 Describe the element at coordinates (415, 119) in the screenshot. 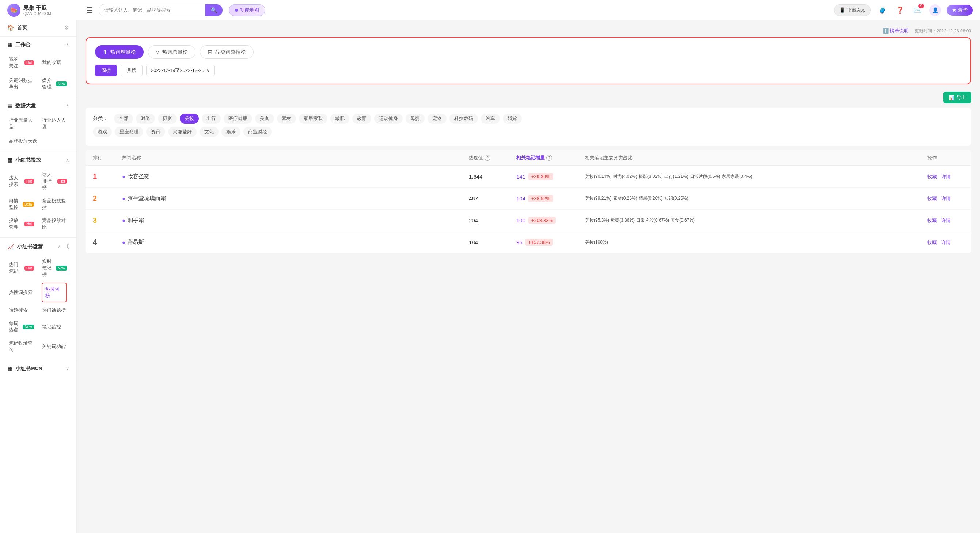

I see `category-btn-baby: 母婴` at that location.